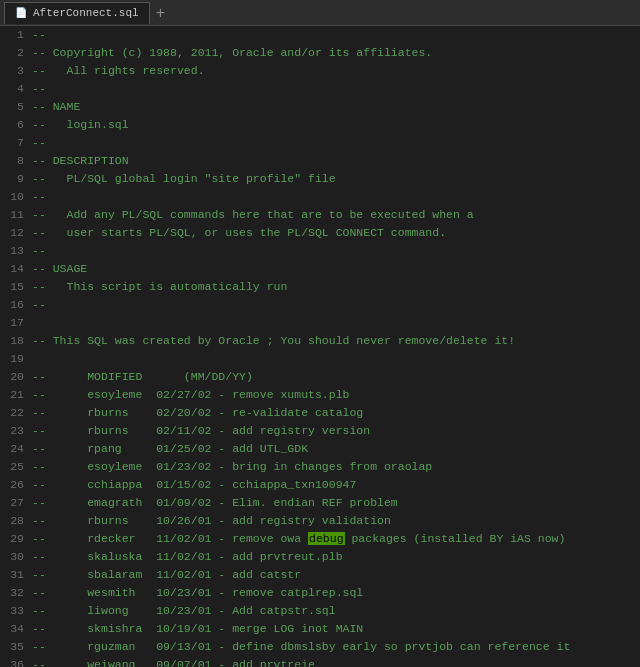 Image resolution: width=640 pixels, height=667 pixels. Describe the element at coordinates (336, 125) in the screenshot. I see `line-content: -- login.sql` at that location.